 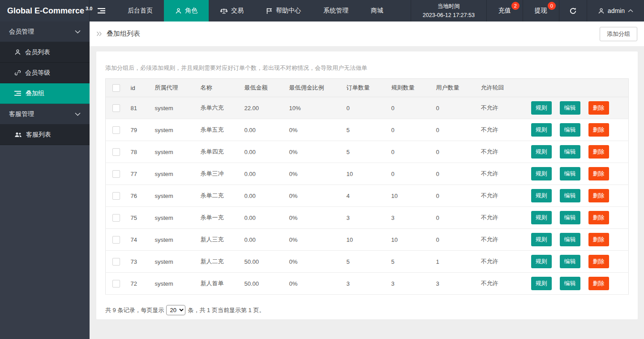 What do you see at coordinates (226, 310) in the screenshot?
I see `pagination-suffix: 条，共 1 页当前显示第 1 页。` at bounding box center [226, 310].